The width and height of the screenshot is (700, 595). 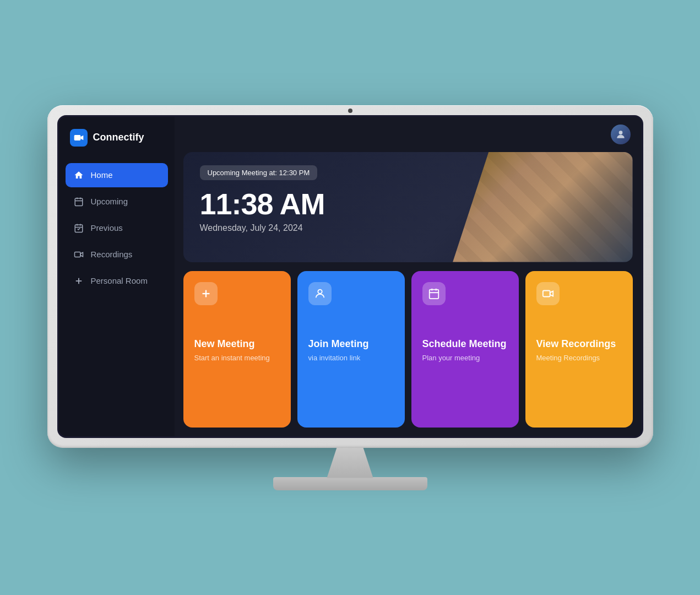 I want to click on recordings-label: Recordings, so click(x=112, y=255).